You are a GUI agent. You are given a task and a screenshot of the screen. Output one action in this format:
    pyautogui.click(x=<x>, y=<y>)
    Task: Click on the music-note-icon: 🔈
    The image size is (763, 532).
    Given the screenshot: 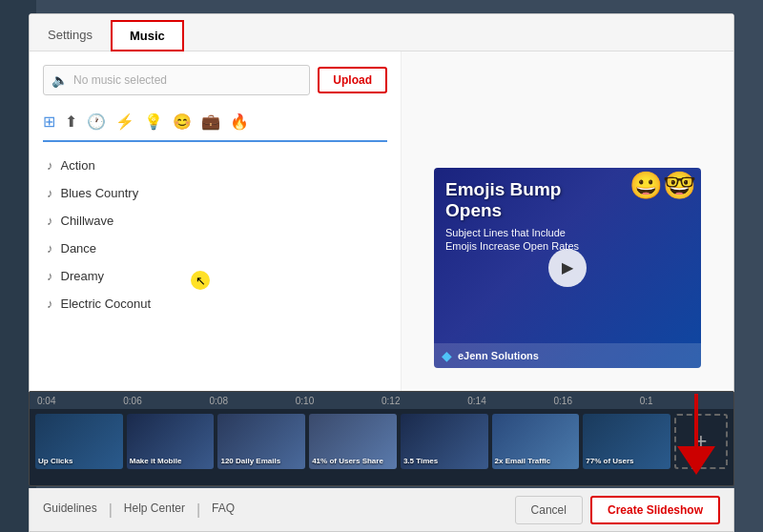 What is the action you would take?
    pyautogui.click(x=59, y=80)
    